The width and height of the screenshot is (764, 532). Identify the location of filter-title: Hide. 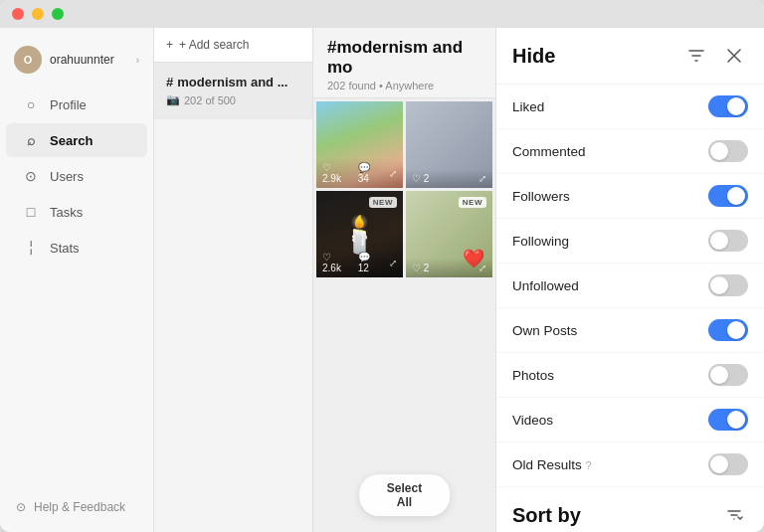
(597, 56).